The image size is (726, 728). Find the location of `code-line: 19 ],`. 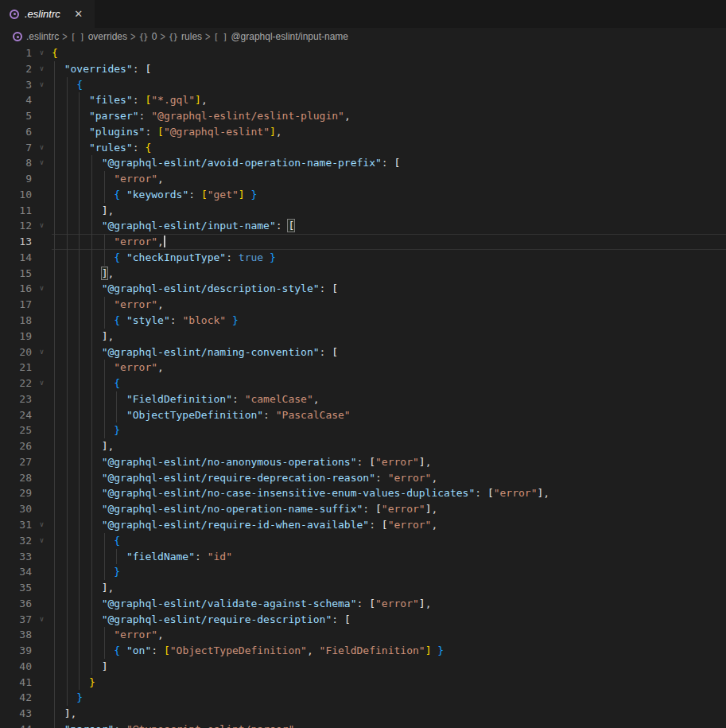

code-line: 19 ], is located at coordinates (363, 337).